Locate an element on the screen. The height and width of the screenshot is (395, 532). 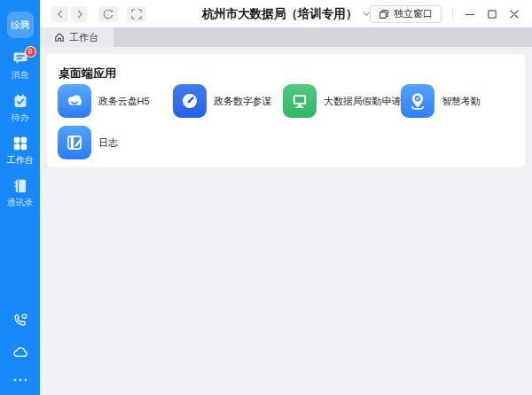
back-button is located at coordinates (60, 14).